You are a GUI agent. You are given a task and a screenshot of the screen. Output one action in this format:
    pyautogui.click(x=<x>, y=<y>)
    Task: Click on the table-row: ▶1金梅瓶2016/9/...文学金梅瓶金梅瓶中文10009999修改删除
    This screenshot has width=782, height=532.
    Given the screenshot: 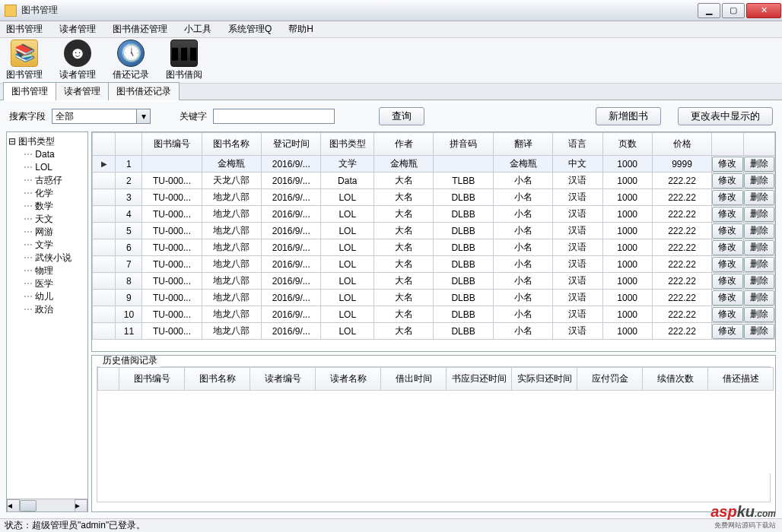 What is the action you would take?
    pyautogui.click(x=434, y=164)
    